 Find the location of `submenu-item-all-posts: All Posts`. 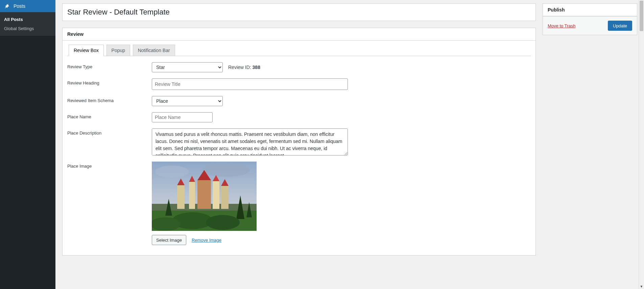

submenu-item-all-posts: All Posts is located at coordinates (28, 20).